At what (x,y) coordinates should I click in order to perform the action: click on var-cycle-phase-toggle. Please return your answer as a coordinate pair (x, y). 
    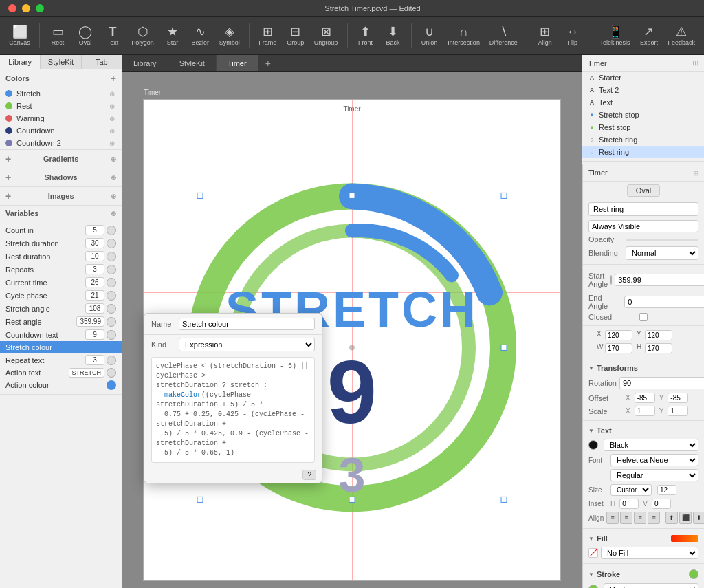
    Looking at the image, I should click on (111, 296).